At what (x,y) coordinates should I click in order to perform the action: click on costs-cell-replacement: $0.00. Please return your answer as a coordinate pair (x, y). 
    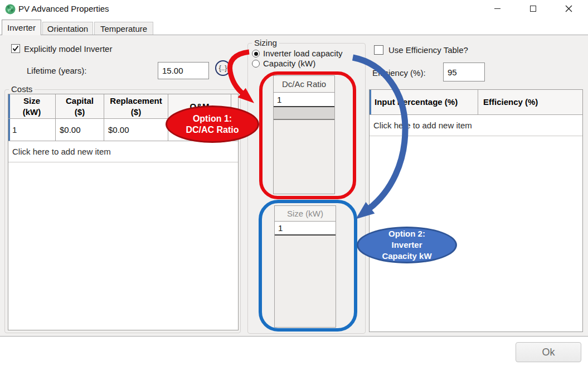
    Looking at the image, I should click on (136, 129).